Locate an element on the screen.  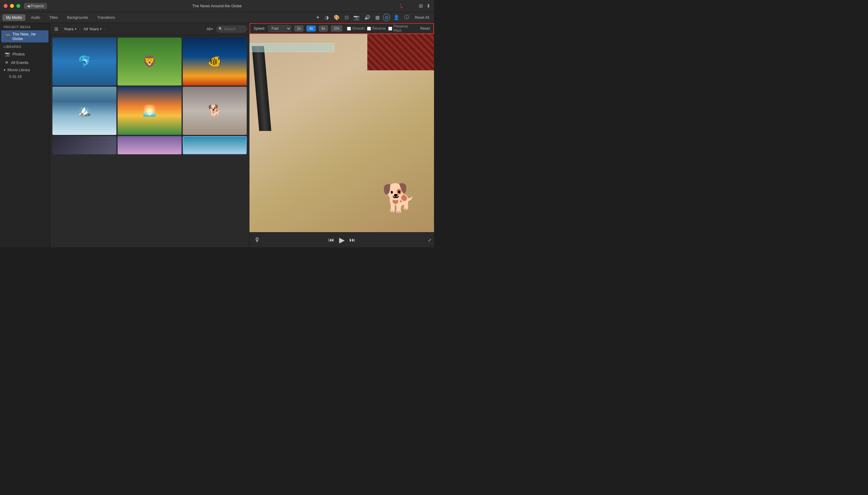
maximize-button is located at coordinates (18, 6).